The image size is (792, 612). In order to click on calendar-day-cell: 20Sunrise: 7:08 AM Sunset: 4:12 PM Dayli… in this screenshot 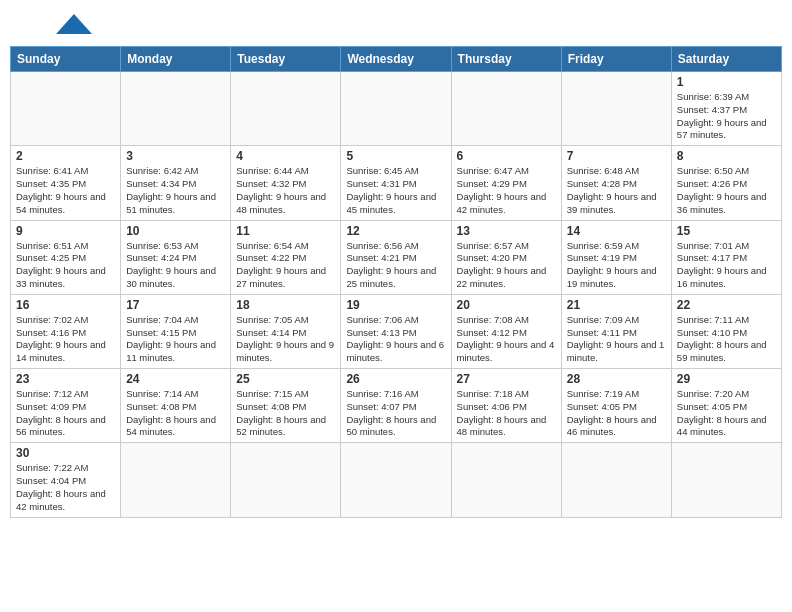, I will do `click(506, 331)`.